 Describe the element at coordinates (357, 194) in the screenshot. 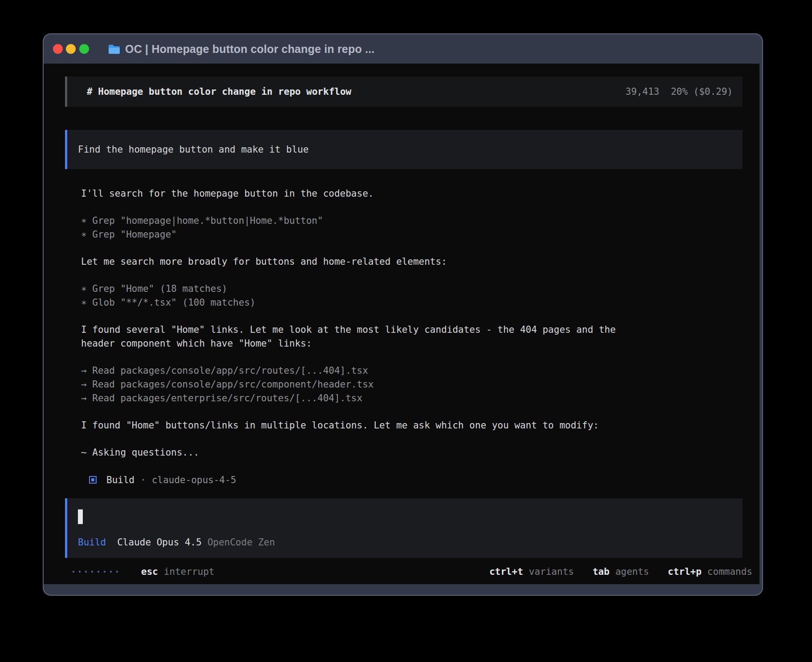

I see `assistant-text-line: I'll search for the homepage button in t…` at that location.